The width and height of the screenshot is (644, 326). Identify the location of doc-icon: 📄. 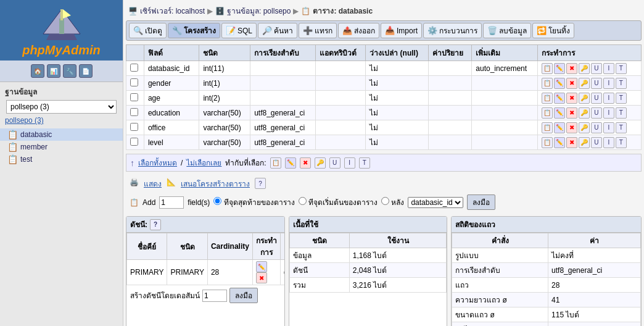
(86, 71).